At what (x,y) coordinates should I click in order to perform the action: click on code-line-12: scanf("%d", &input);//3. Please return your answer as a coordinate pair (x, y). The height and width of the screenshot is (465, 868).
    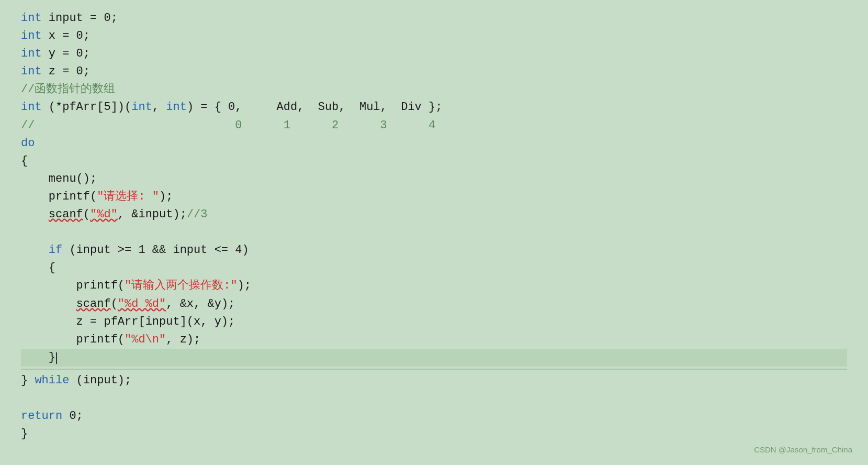
    Looking at the image, I should click on (434, 215).